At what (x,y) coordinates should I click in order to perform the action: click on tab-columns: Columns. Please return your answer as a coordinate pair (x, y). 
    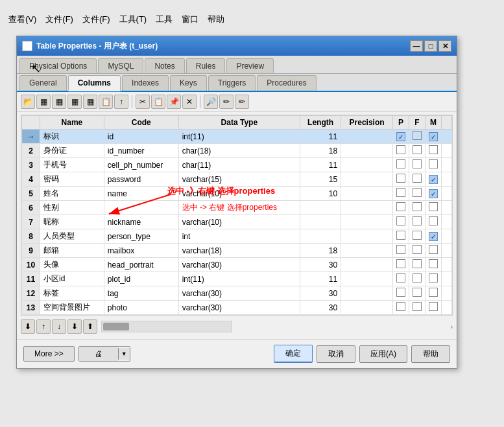
    Looking at the image, I should click on (95, 83).